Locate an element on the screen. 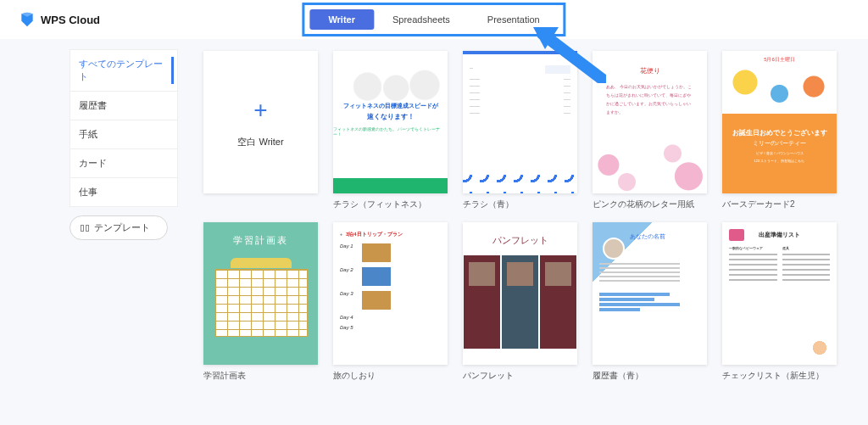 This screenshot has height=425, width=868. thumb-text: 学習計画表 is located at coordinates (261, 241).